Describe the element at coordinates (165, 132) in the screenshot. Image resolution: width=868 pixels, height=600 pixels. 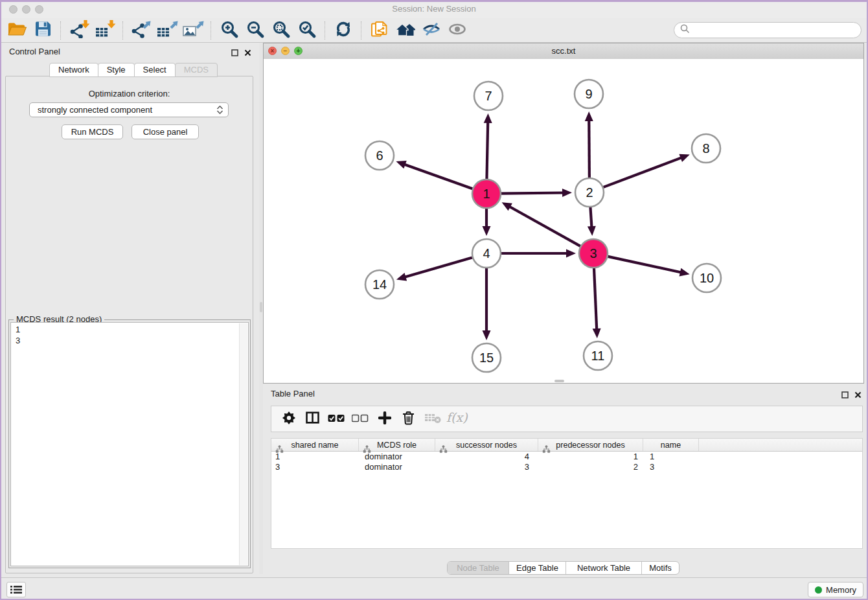
I see `close-panel-button: Close panel` at that location.